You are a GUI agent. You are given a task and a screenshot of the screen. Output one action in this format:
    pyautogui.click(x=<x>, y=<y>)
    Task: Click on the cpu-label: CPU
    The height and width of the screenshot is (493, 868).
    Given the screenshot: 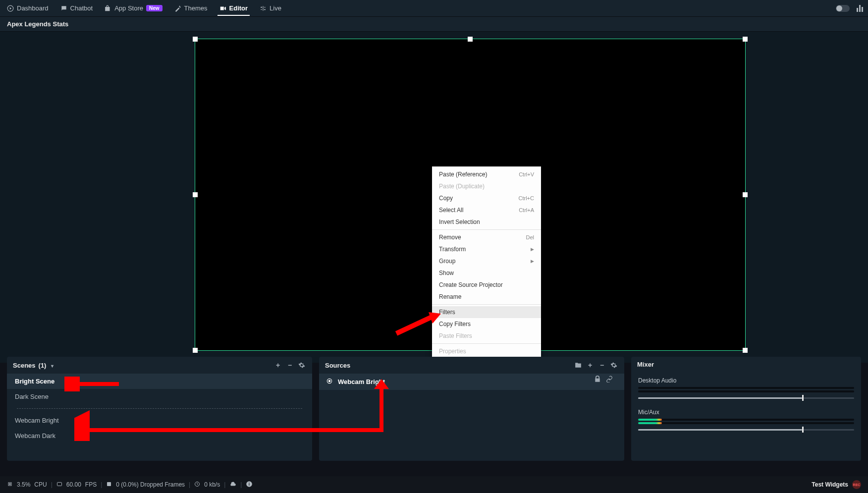 What is the action you would take?
    pyautogui.click(x=41, y=485)
    